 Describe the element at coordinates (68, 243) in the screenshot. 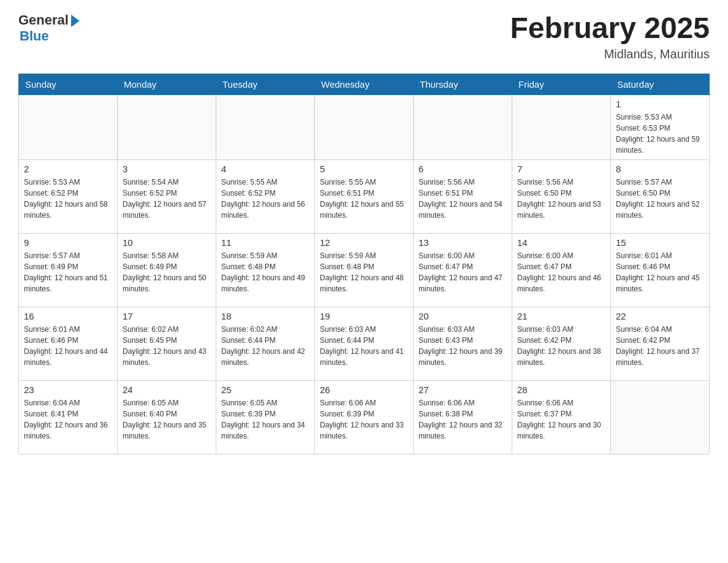

I see `day-number: 9` at that location.